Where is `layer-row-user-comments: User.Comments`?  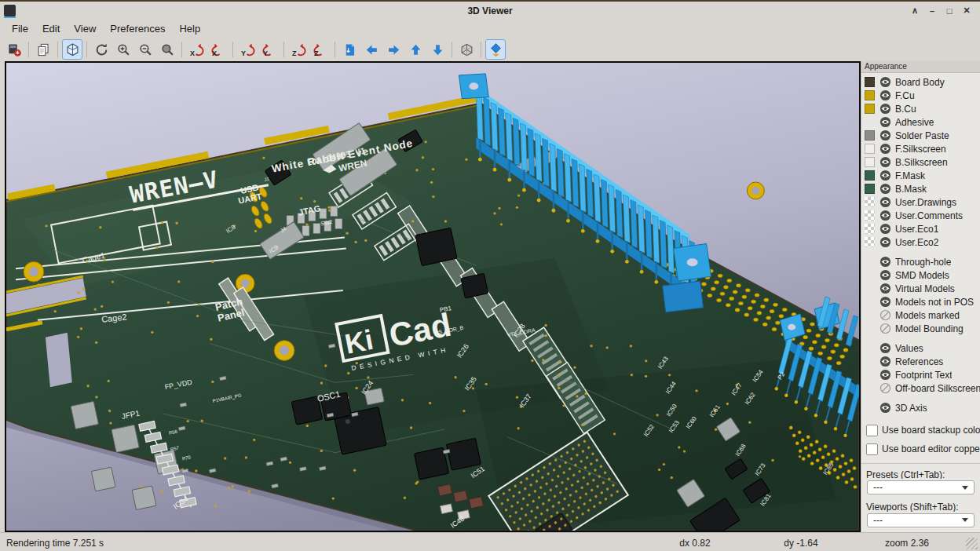 layer-row-user-comments: User.Comments is located at coordinates (920, 215).